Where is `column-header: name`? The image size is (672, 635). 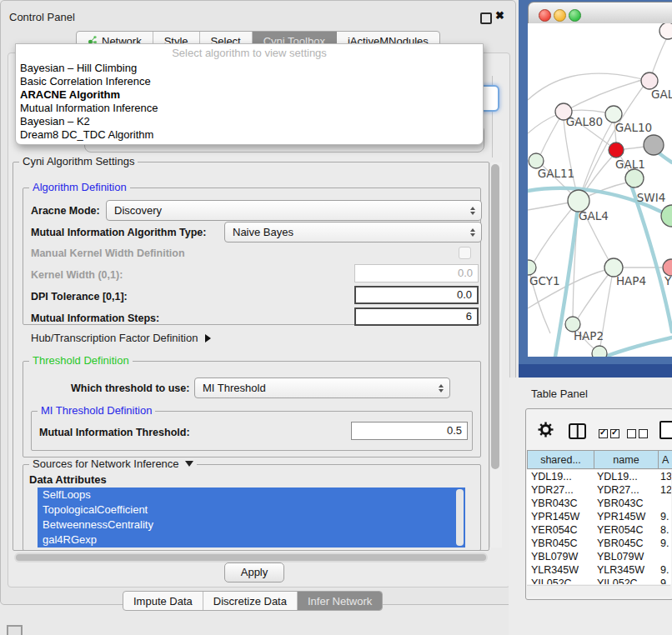 column-header: name is located at coordinates (627, 460).